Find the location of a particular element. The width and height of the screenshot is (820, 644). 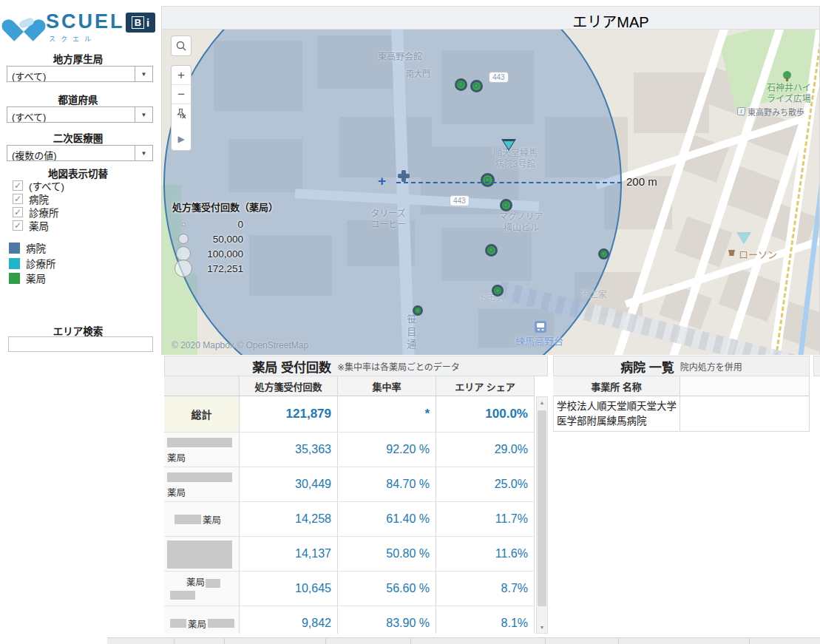

map-title: エリアMAP is located at coordinates (611, 21).